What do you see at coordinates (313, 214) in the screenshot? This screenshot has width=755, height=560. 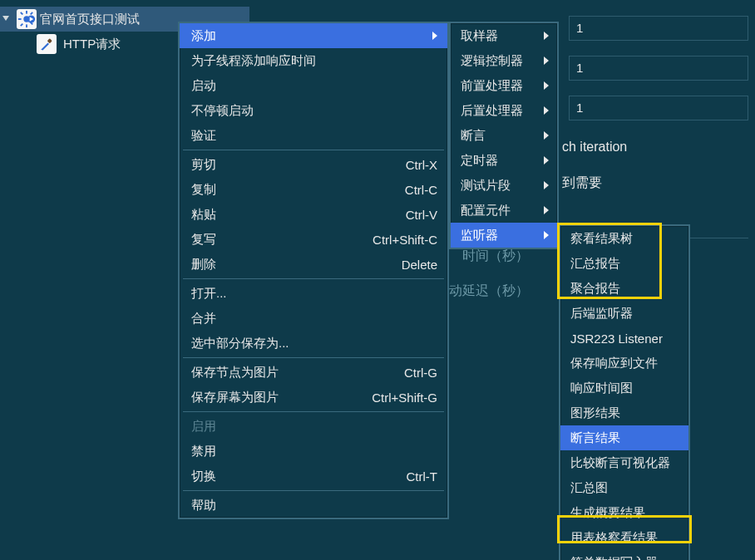 I see `context-menu-item: 粘贴Ctrl-V` at bounding box center [313, 214].